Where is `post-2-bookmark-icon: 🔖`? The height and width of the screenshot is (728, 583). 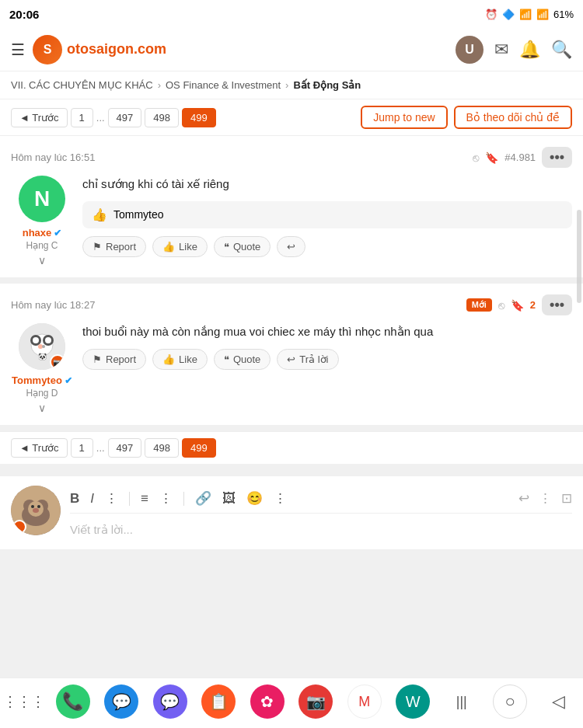 post-2-bookmark-icon: 🔖 is located at coordinates (518, 305).